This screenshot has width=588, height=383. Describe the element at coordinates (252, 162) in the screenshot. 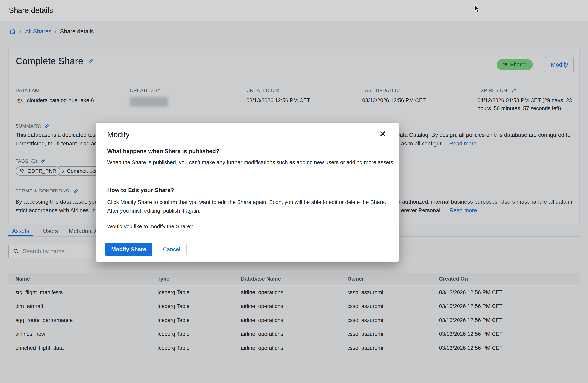

I see `dialog-paragraph-published: When the Share is published, you can’t m…` at that location.